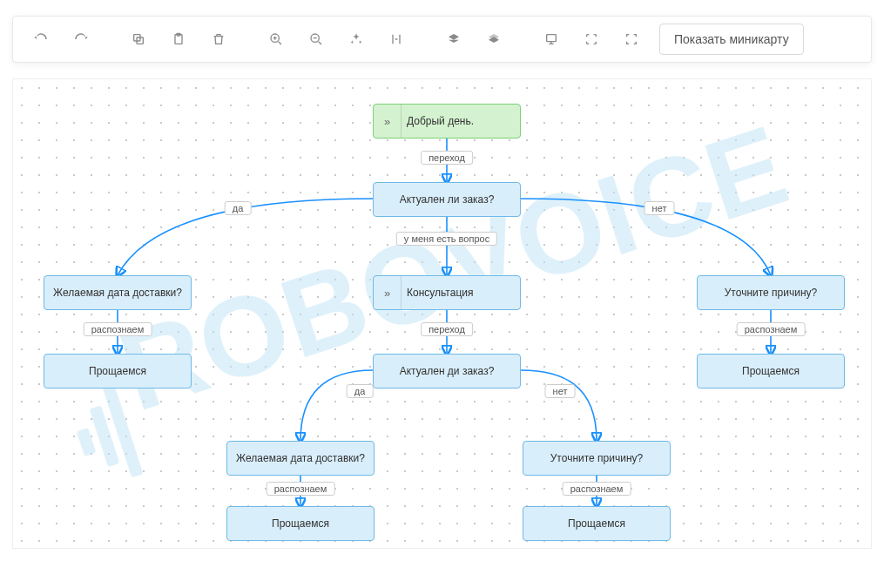 This screenshot has width=884, height=588. What do you see at coordinates (118, 371) in the screenshot?
I see `node-bye-left: Прощаемся` at bounding box center [118, 371].